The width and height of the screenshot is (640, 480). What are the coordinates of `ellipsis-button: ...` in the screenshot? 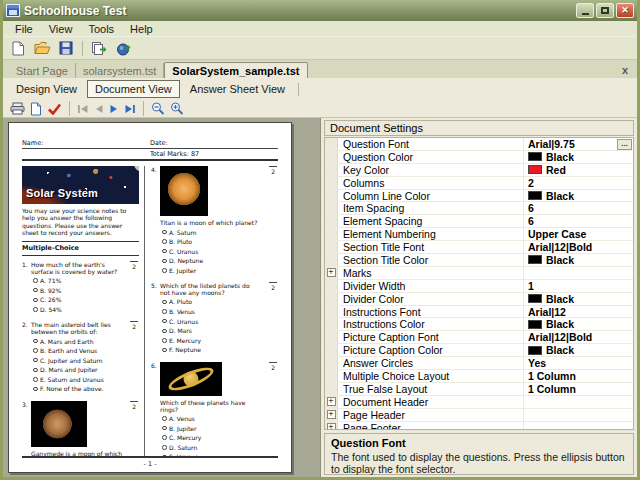 It's located at (624, 144).